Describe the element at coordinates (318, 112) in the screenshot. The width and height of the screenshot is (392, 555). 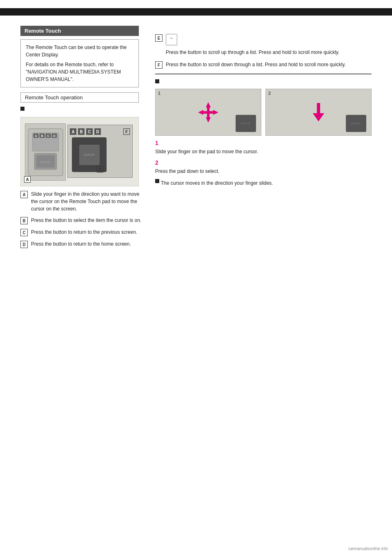
I see `slide-image-2: 2 LEXUS` at that location.